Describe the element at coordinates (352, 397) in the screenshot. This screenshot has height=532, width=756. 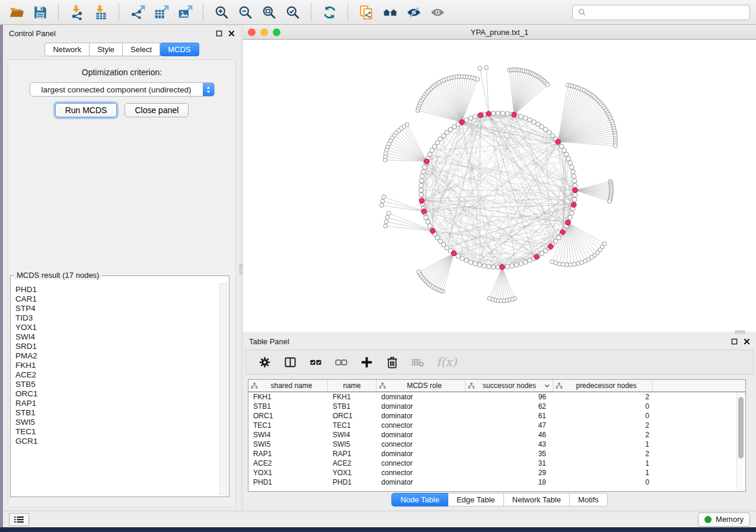
I see `table-cell: FKH1` at that location.